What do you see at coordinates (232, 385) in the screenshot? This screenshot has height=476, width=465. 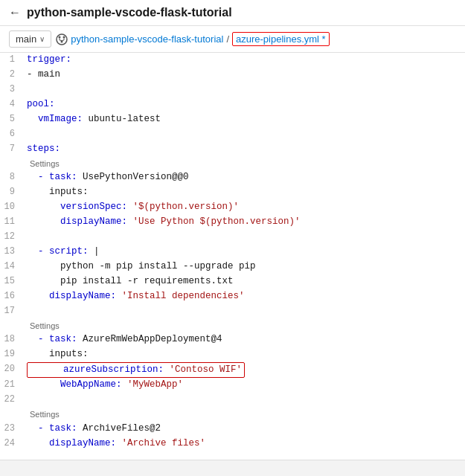 I see `code-line-21: 21 WebAppName: 'MyWebApp'` at bounding box center [232, 385].